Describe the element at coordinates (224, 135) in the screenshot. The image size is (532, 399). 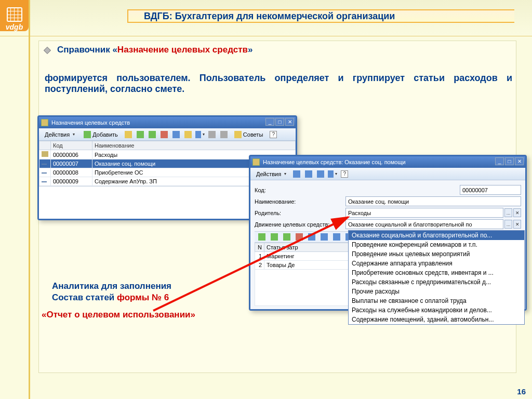
I see `clear-filter-button` at that location.